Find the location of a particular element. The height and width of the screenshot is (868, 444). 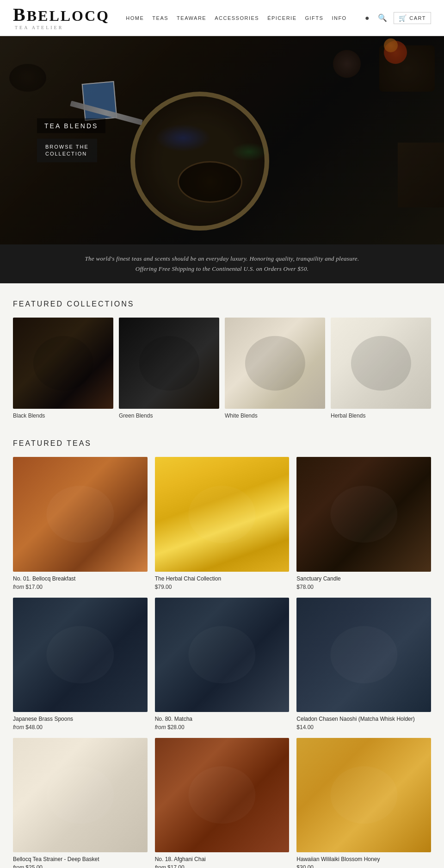

logo-text: BBELLOCQ is located at coordinates (61, 15).